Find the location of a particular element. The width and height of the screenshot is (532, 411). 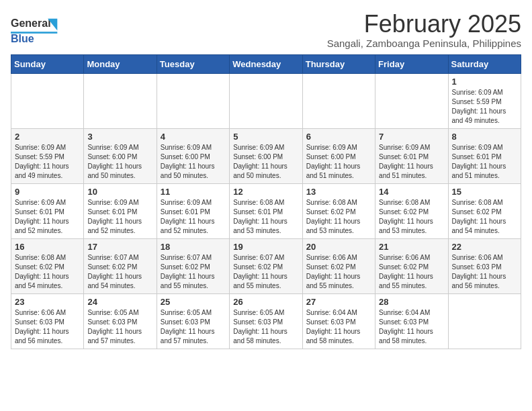

calendar-cell: 26Sunrise: 6:05 AM Sunset: 6:03 PM Dayli… is located at coordinates (266, 321).